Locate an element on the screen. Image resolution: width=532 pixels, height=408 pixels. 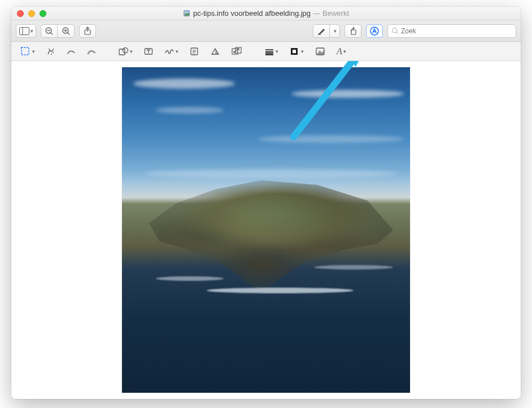
instant-alpha-button is located at coordinates (51, 51).